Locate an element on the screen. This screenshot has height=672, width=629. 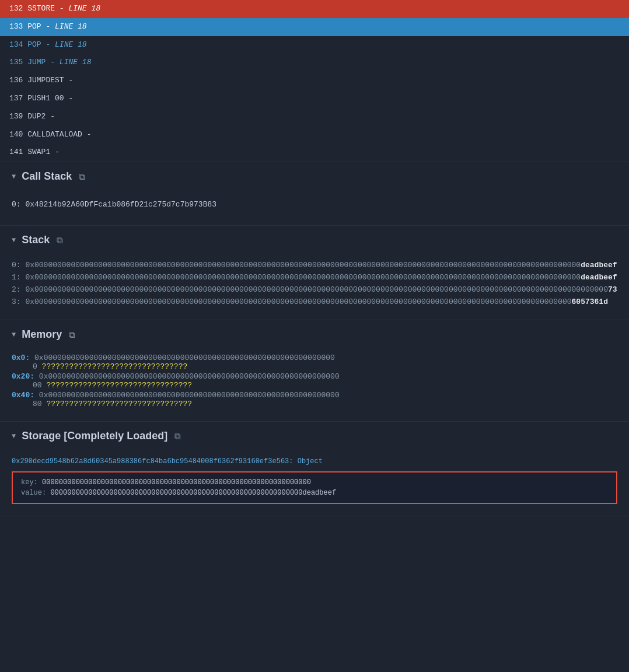
storage-value-row: value: 000000000000000000000000000000000… is located at coordinates (314, 493).